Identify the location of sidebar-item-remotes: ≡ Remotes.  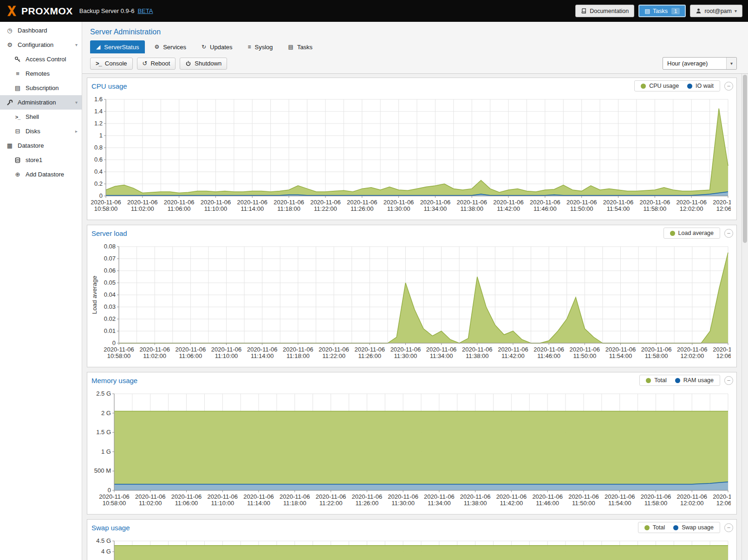
(41, 73).